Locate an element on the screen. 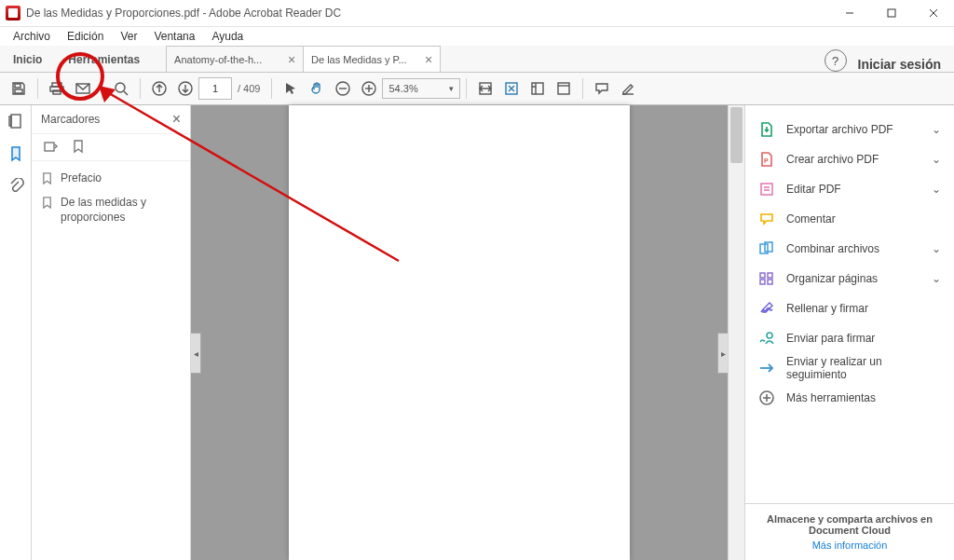 The image size is (954, 560). mail-button is located at coordinates (83, 89).